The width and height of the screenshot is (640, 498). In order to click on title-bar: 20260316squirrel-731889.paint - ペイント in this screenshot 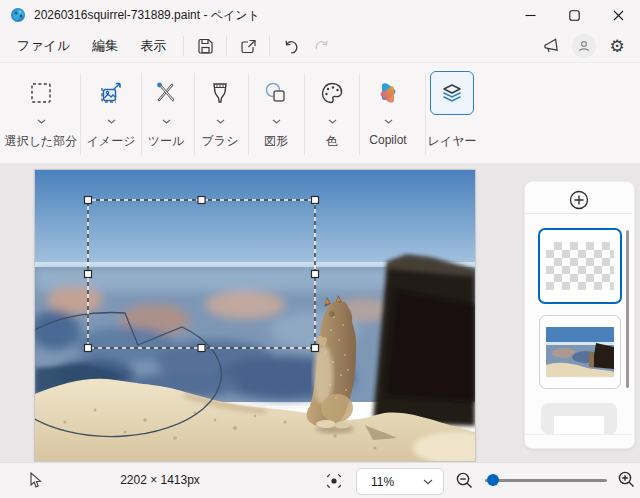, I will do `click(320, 15)`.